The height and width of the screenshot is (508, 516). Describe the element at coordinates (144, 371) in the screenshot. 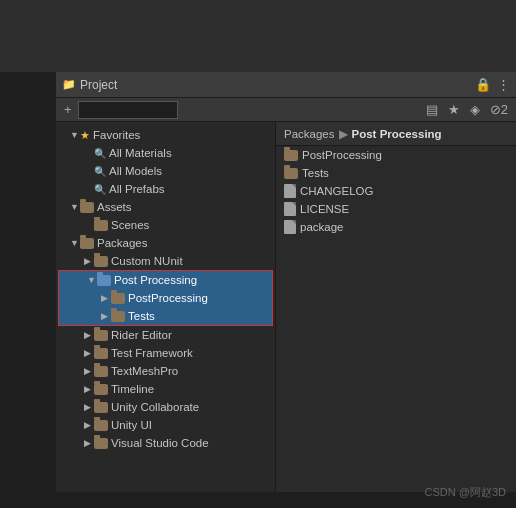

I see `textmeshpro-label: TextMeshPro` at that location.